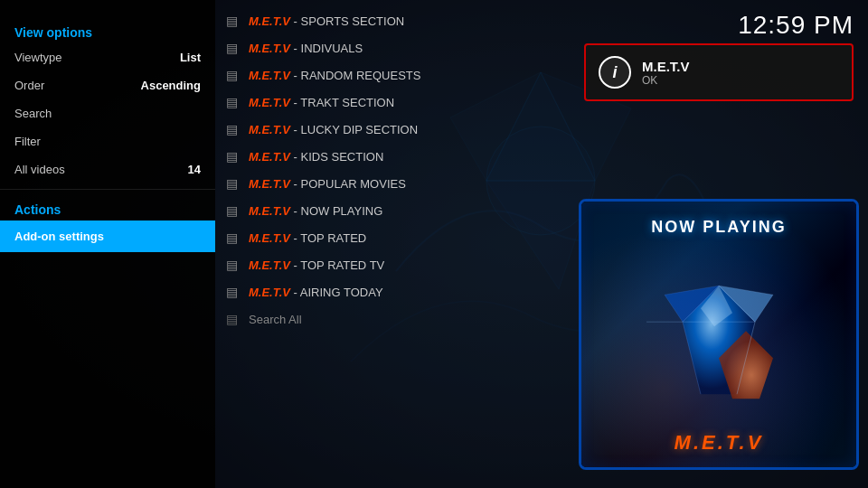  I want to click on item-text: M.E.T.V - TOP RATED, so click(307, 239).